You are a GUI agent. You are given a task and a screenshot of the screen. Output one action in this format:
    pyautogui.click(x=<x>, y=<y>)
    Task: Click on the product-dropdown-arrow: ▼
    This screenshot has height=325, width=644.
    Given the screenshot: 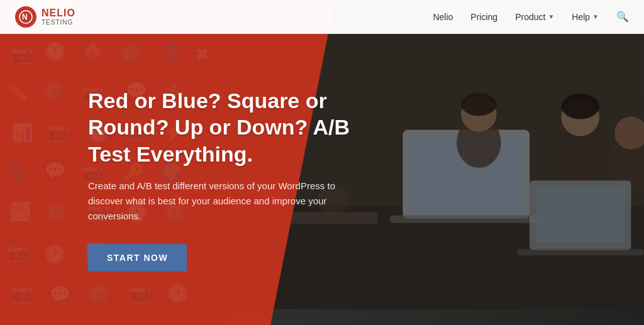 What is the action you would take?
    pyautogui.click(x=551, y=16)
    